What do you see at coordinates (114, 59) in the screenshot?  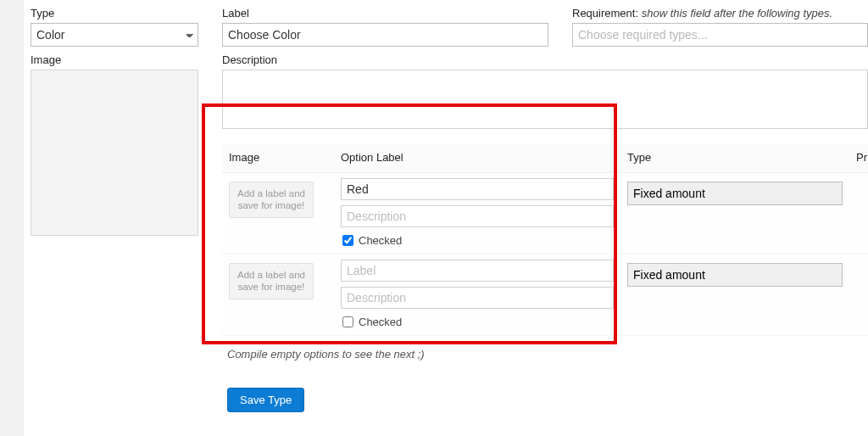 I see `image-label: Image` at bounding box center [114, 59].